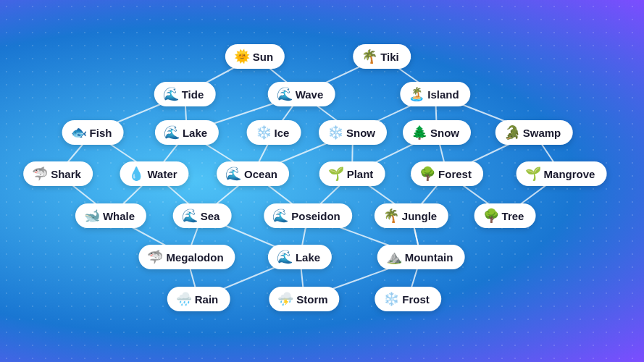  What do you see at coordinates (154, 174) in the screenshot?
I see `node-water: 💧Water` at bounding box center [154, 174].